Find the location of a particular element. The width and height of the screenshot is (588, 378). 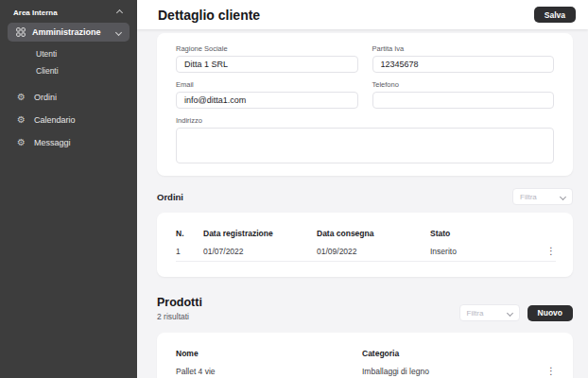

col-stato: Stato is located at coordinates (488, 233).